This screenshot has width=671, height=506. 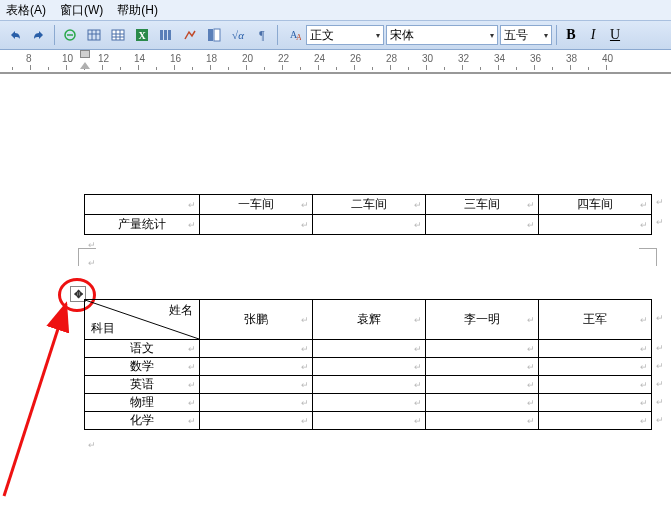 I want to click on annotation-arrow, so click(x=45, y=395).